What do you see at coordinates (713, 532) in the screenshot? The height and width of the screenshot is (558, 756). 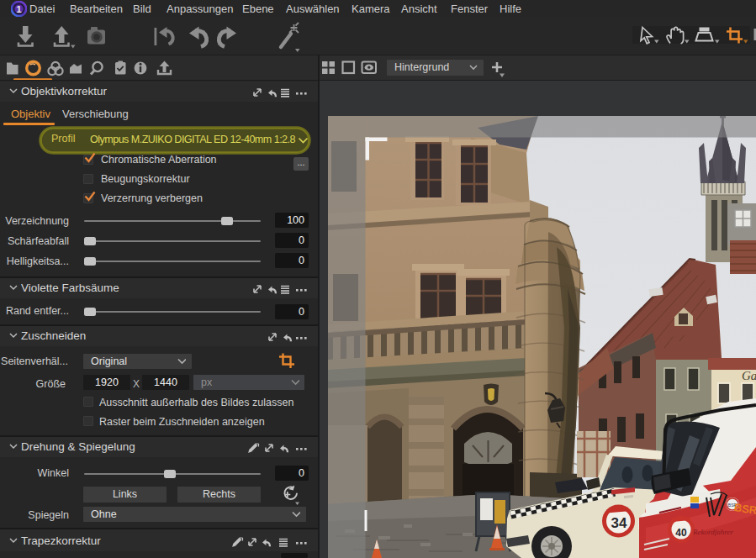 I see `svg-text: Rekordfahrer` at bounding box center [713, 532].